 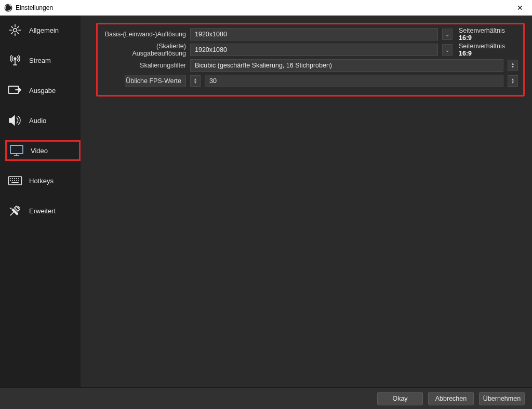 What do you see at coordinates (311, 34) in the screenshot?
I see `base-resolution-row: Basis-(Leinwand-)Auflösung 1920x1080 ⌄ S…` at bounding box center [311, 34].